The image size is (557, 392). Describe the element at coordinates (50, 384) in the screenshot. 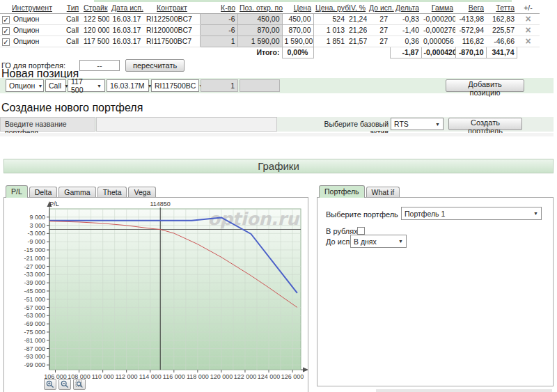

I see `zoom-in-button` at that location.